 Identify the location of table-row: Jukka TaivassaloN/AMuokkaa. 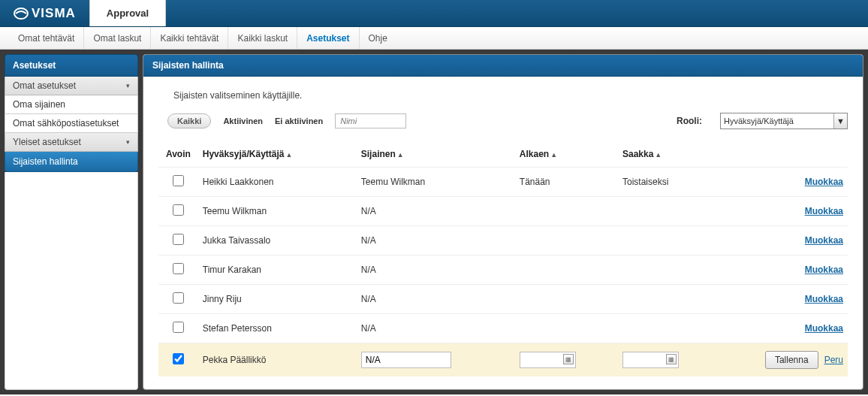
(503, 240).